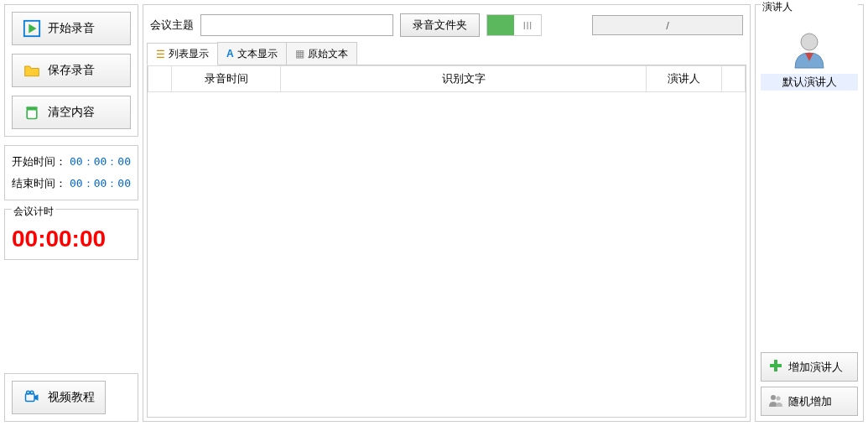 The image size is (868, 426). Describe the element at coordinates (528, 25) in the screenshot. I see `toggle-off: III` at that location.